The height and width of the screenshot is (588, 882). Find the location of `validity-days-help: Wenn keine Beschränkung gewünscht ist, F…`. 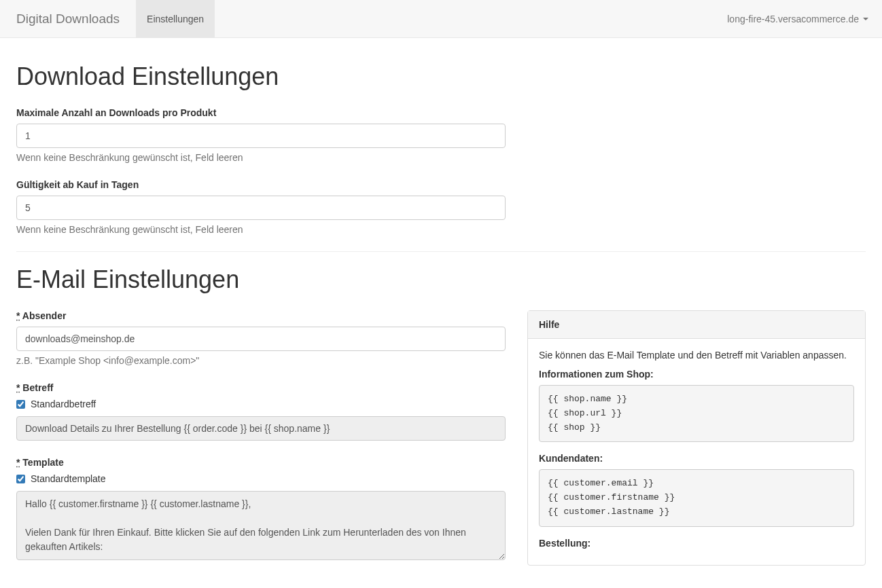

validity-days-help: Wenn keine Beschränkung gewünscht ist, F… is located at coordinates (261, 229).